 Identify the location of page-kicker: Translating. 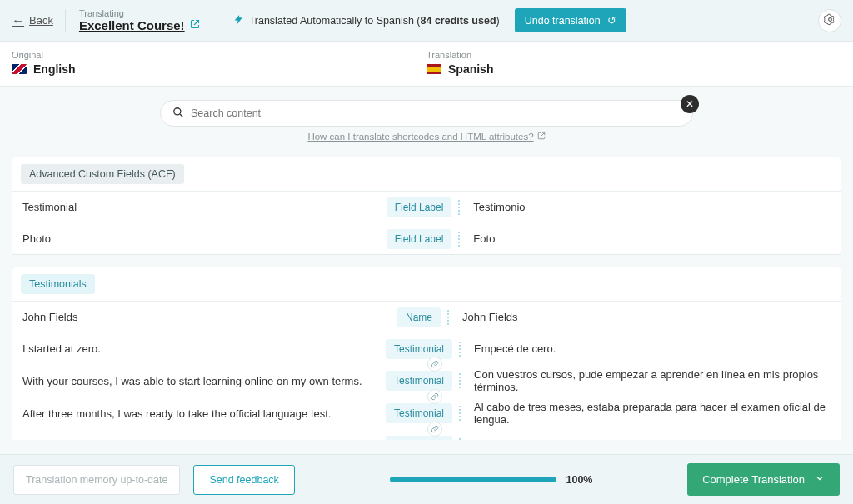
(140, 13).